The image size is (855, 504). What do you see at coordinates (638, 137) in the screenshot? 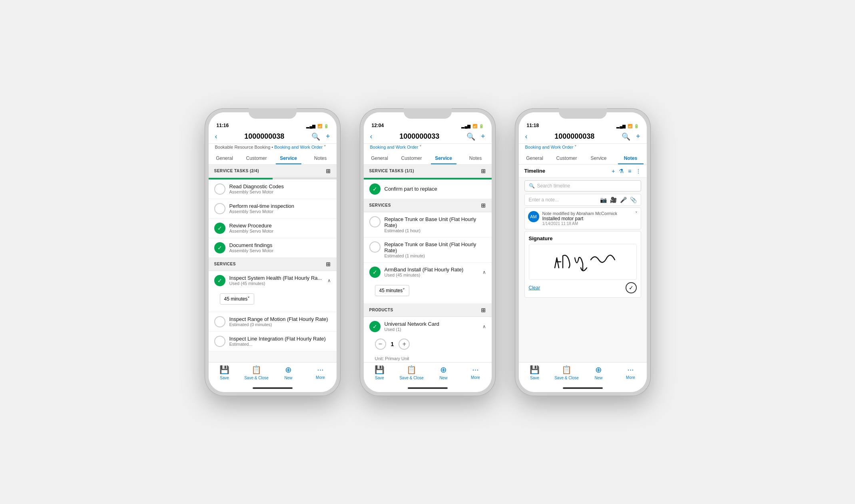
I see `add-icon-3: +` at bounding box center [638, 137].